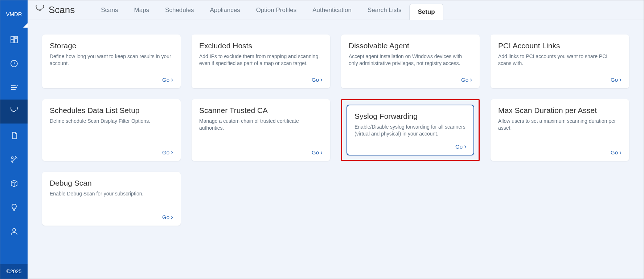 Image resolution: width=644 pixels, height=279 pixels. What do you see at coordinates (410, 132) in the screenshot?
I see `card-desc: Enable/Disable syslog forwarding for all…` at bounding box center [410, 132].